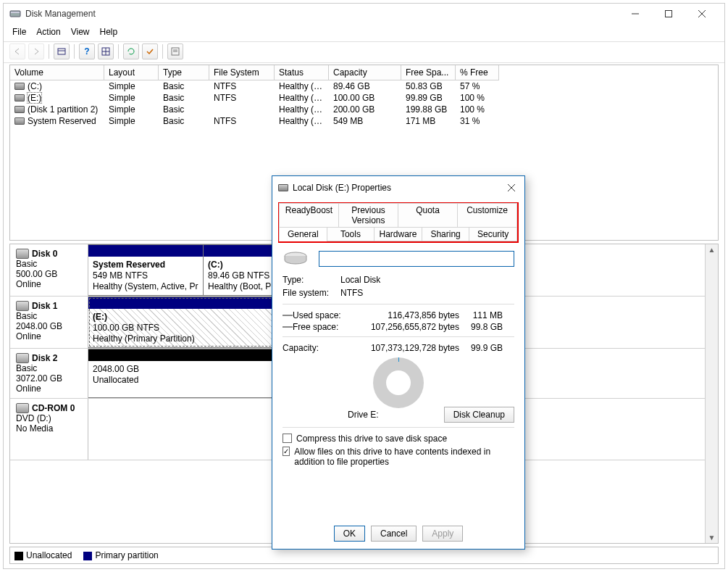 The width and height of the screenshot is (728, 572). What do you see at coordinates (669, 14) in the screenshot?
I see `maximize-button` at bounding box center [669, 14].